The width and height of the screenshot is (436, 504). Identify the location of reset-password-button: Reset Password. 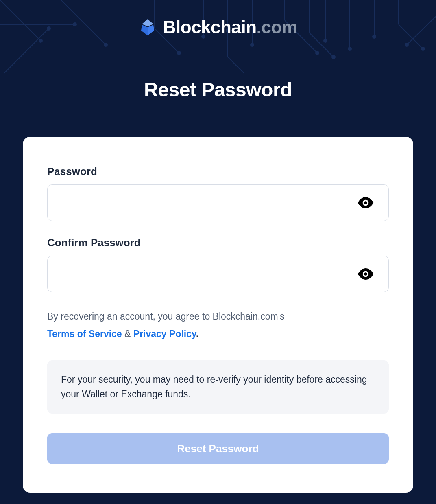
(218, 449).